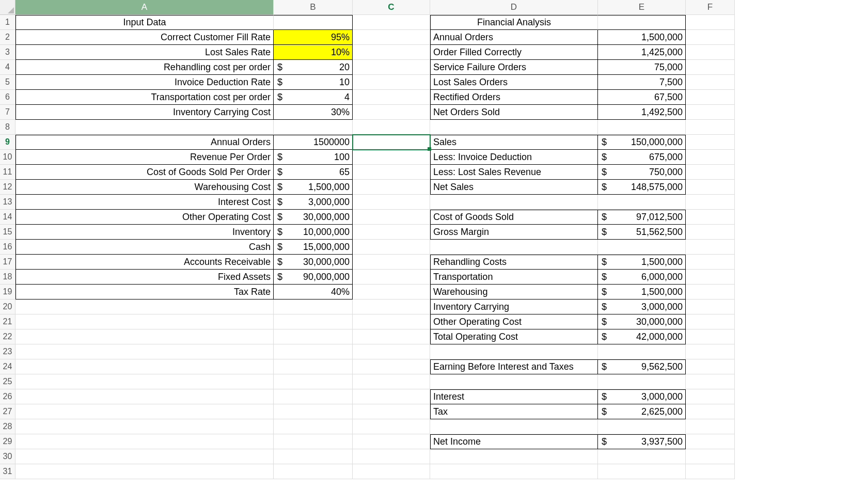 This screenshot has width=851, height=504. What do you see at coordinates (642, 337) in the screenshot?
I see `cell-E22: $42,000,000` at bounding box center [642, 337].